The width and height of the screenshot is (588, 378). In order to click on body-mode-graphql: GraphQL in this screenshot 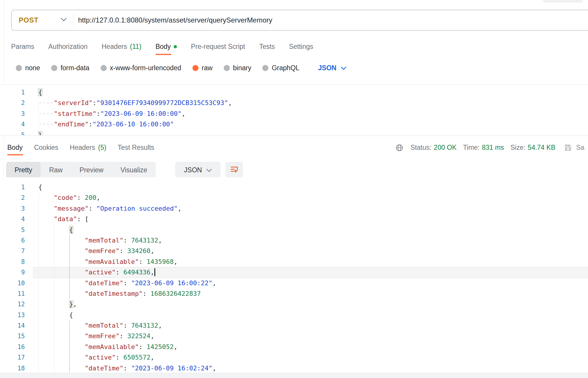, I will do `click(281, 68)`.